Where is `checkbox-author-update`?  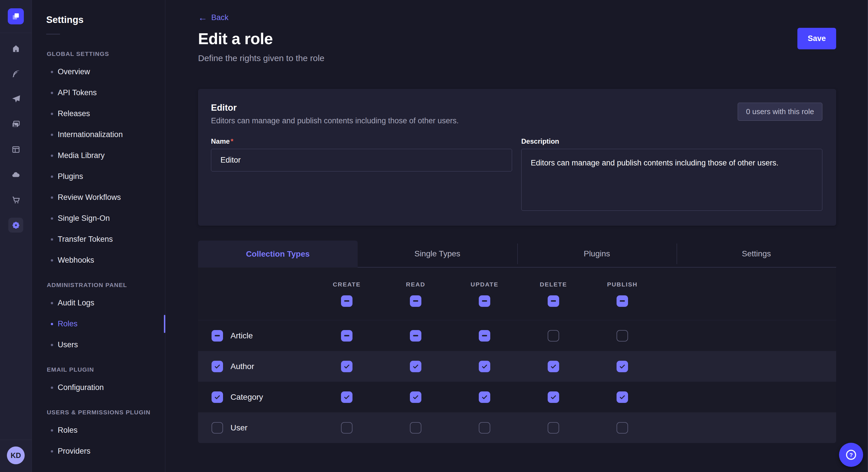
checkbox-author-update is located at coordinates (485, 367).